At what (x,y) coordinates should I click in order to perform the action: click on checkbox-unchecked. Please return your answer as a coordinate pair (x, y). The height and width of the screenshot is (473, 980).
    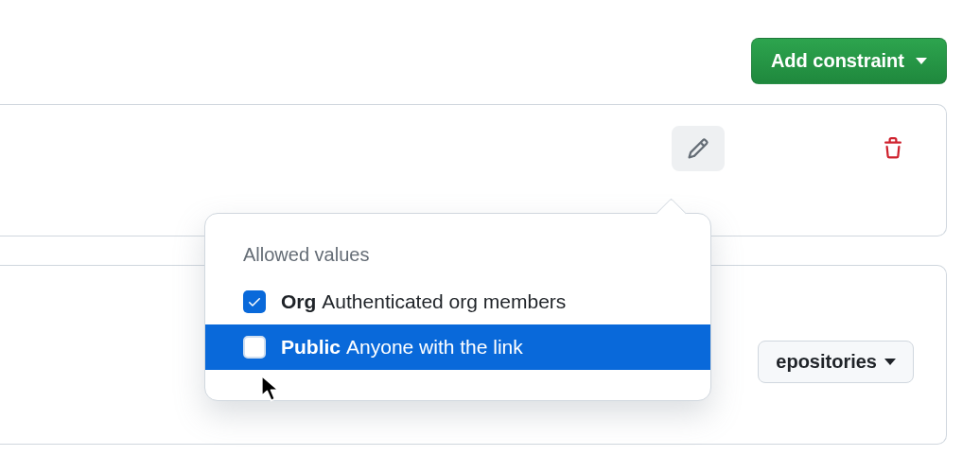
    Looking at the image, I should click on (254, 347).